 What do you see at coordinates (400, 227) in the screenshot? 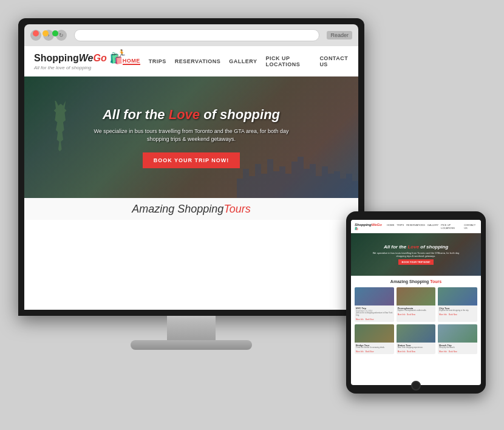
I see `tablet-nav-trips: TRIPS` at bounding box center [400, 227].